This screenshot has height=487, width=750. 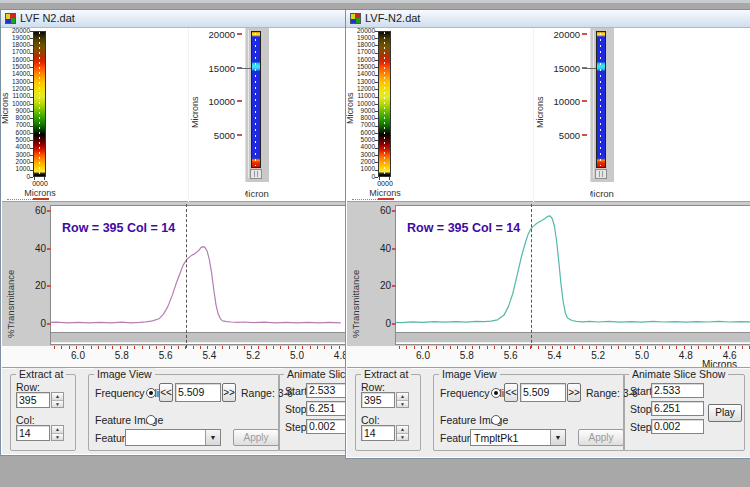 I want to click on image-x-label-clipped: Microns, so click(x=602, y=194).